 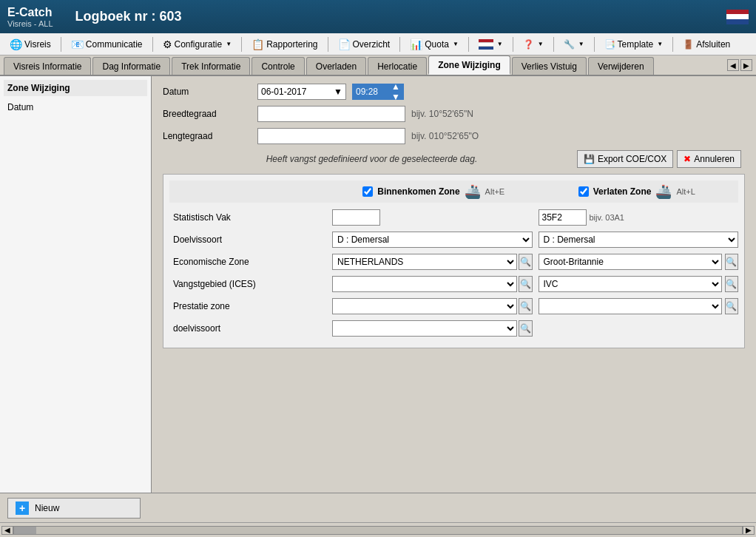 I want to click on app-subtitle: Visreis - ALL, so click(x=30, y=24).